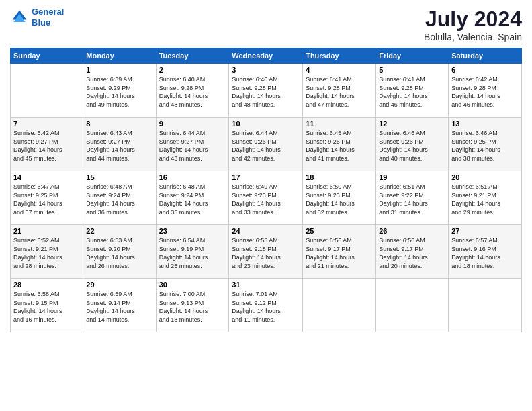 The height and width of the screenshot is (411, 532). Describe the element at coordinates (120, 144) in the screenshot. I see `calendar-cell: 8Sunrise: 6:43 AM Sunset: 9:27 PM Daylig…` at that location.